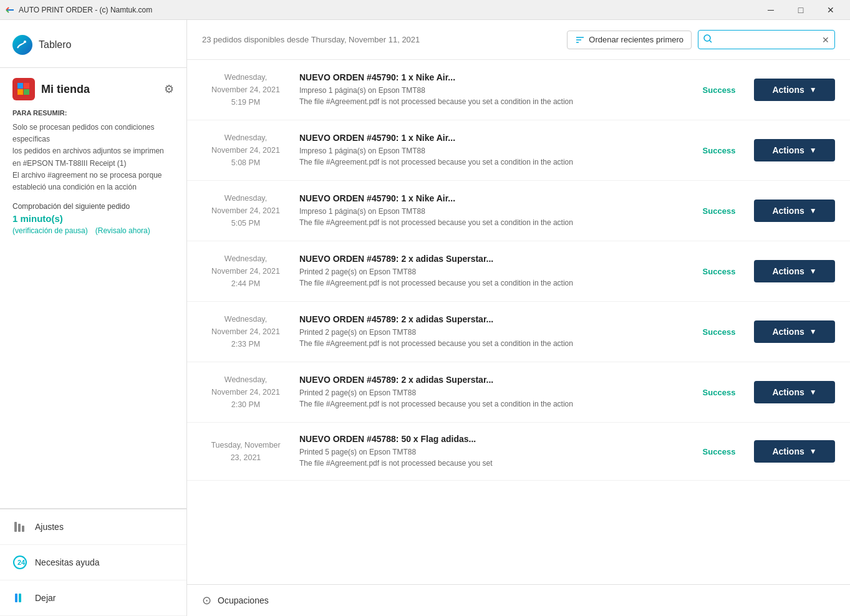 This screenshot has width=850, height=616. I want to click on review-link: (Revisalo ahora), so click(123, 231).